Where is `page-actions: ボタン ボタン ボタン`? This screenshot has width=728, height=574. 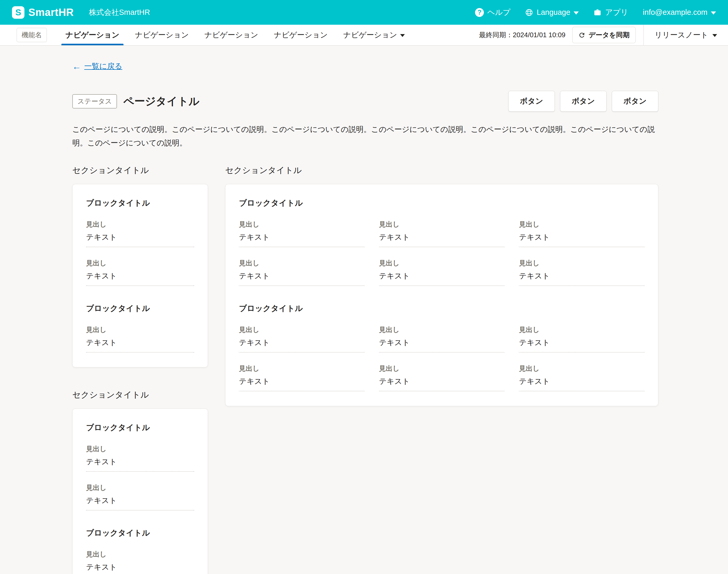 page-actions: ボタン ボタン ボタン is located at coordinates (583, 101).